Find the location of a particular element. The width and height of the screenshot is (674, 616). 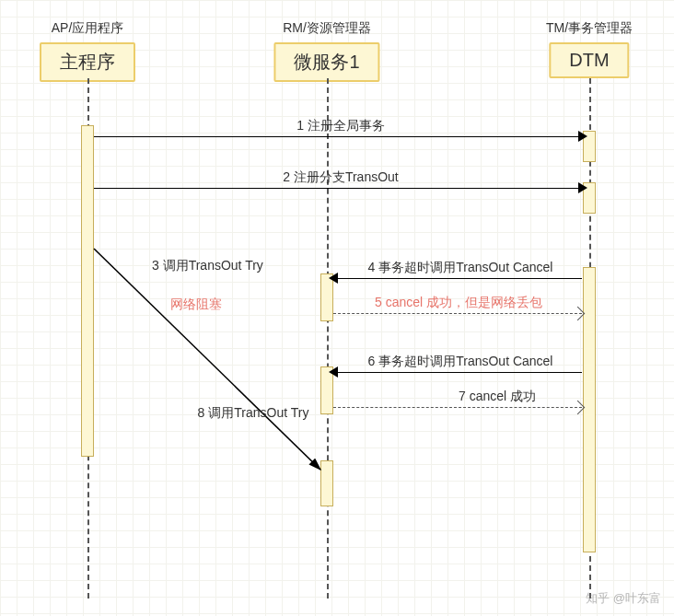

msg6-arrow is located at coordinates (333, 372).